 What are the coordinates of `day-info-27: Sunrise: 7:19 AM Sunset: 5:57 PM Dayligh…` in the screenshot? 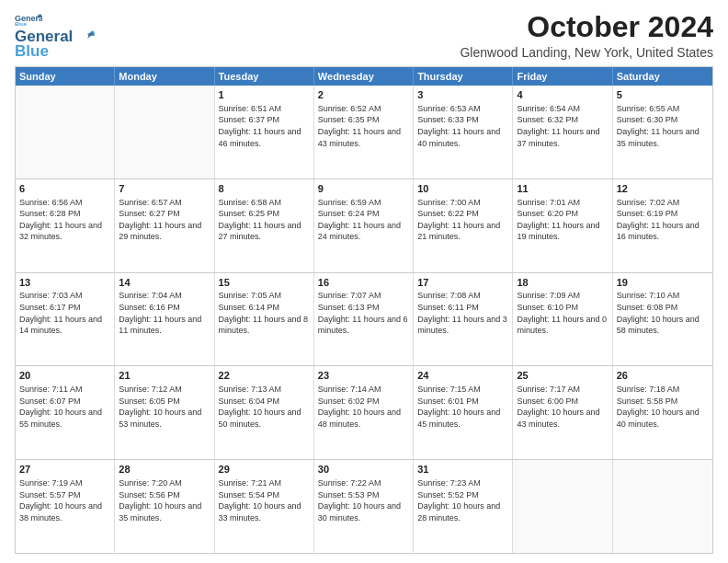 It's located at (61, 500).